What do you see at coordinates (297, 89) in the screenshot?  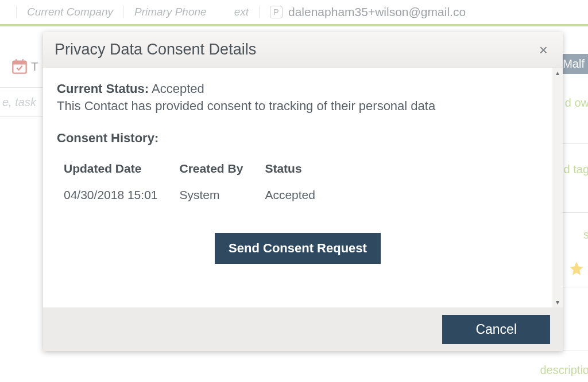 I see `current-status-line: Current Status: Accepted` at bounding box center [297, 89].